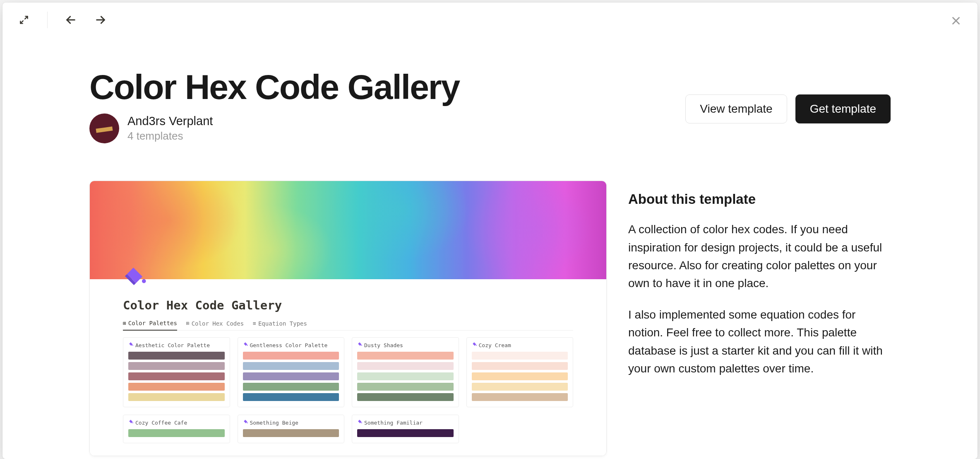  I want to click on page-title: Color Hex Code Gallery, so click(387, 87).